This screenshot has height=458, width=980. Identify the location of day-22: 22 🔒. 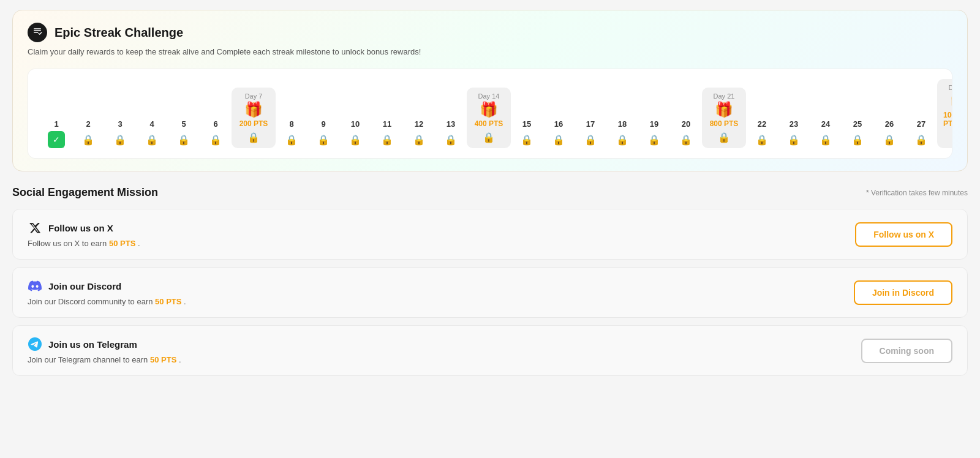
(762, 133).